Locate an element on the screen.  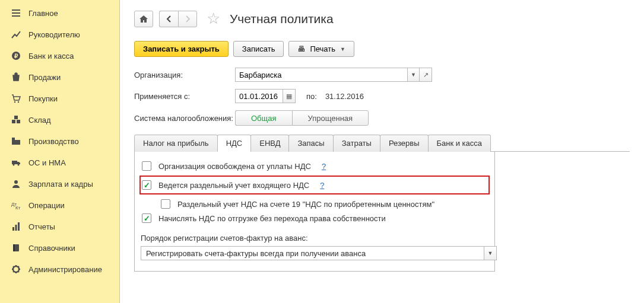
chart-icon is located at coordinates (16, 34).